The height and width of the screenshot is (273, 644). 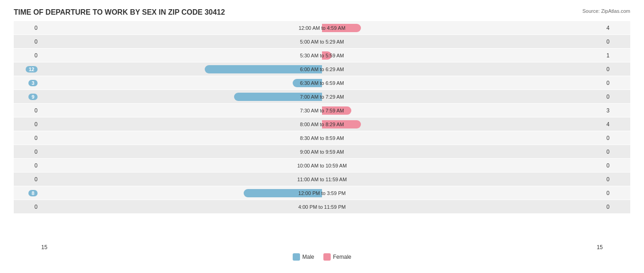 I want to click on male-value-badge: 3, so click(x=33, y=83).